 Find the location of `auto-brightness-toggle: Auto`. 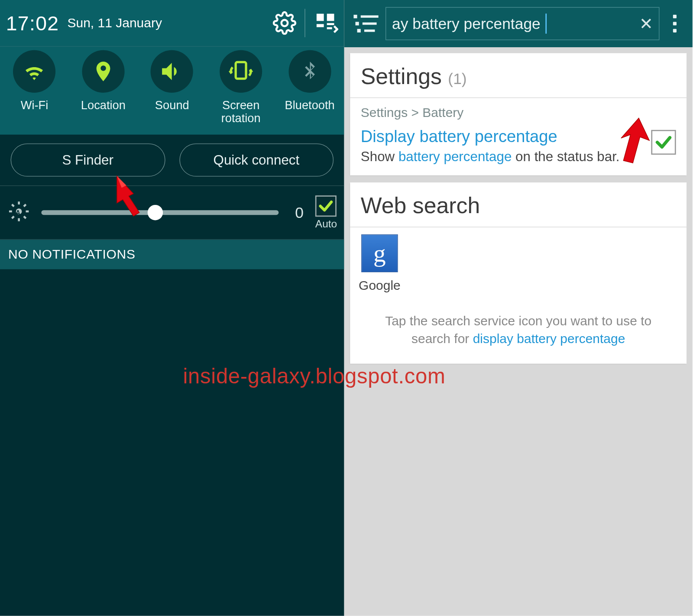

auto-brightness-toggle: Auto is located at coordinates (326, 212).